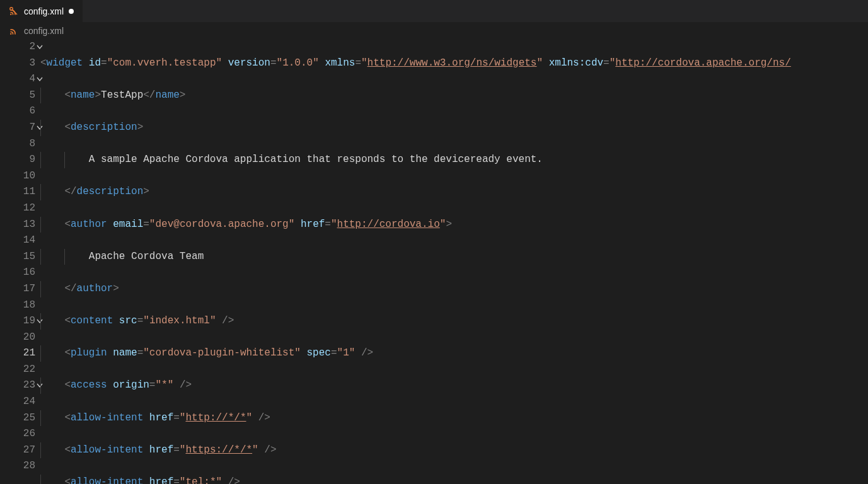  Describe the element at coordinates (18, 176) in the screenshot. I see `line-number: 10` at that location.